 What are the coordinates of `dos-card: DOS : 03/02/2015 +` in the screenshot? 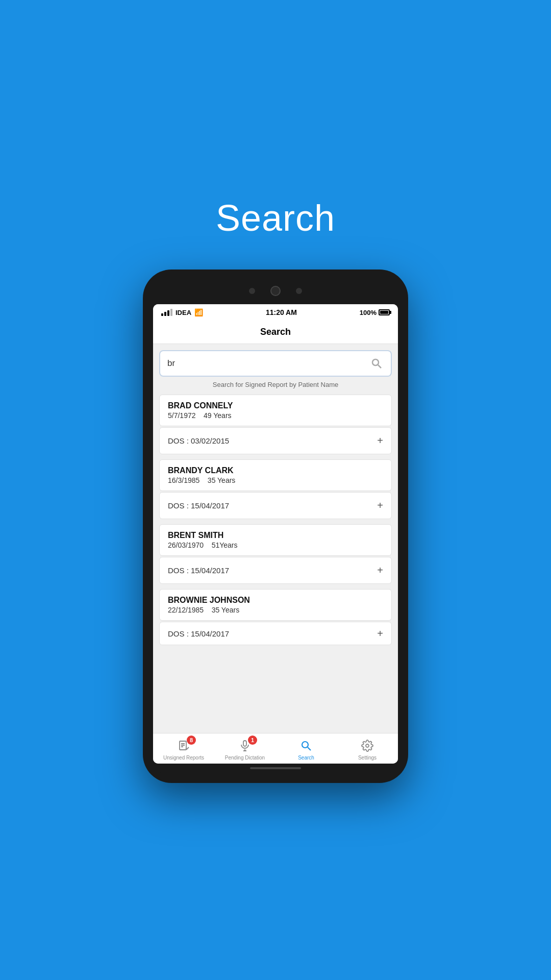 It's located at (276, 441).